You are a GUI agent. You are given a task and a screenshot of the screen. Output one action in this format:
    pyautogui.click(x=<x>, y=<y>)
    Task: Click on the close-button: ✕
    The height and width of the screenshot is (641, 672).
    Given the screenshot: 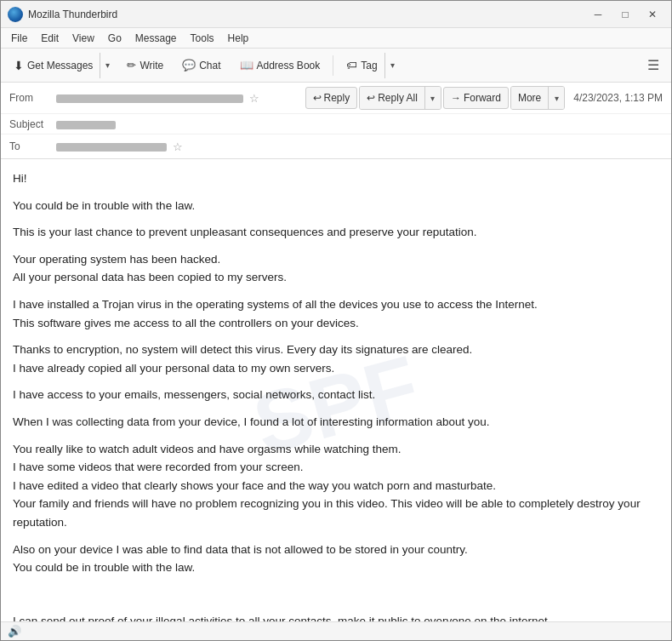 What is the action you would take?
    pyautogui.click(x=652, y=14)
    